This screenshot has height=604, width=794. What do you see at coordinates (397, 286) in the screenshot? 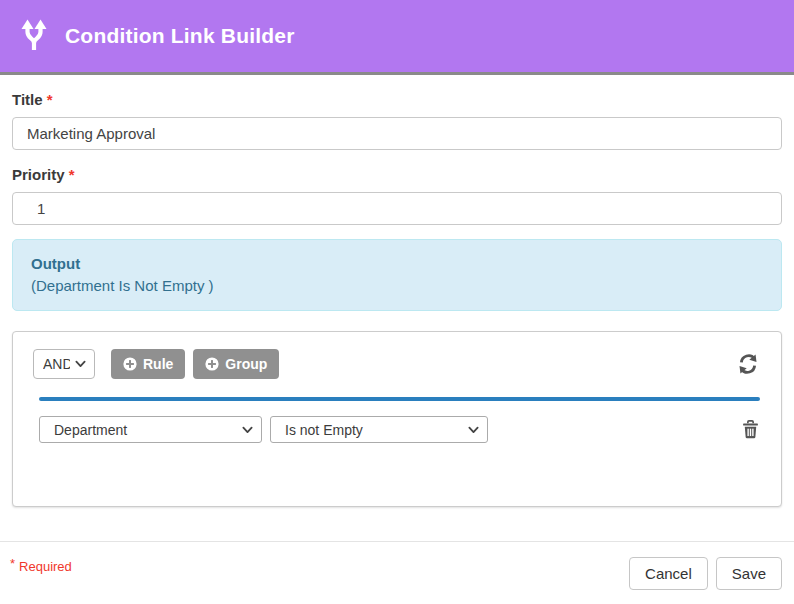
I see `output-expression: (Department Is Not Empty )` at bounding box center [397, 286].